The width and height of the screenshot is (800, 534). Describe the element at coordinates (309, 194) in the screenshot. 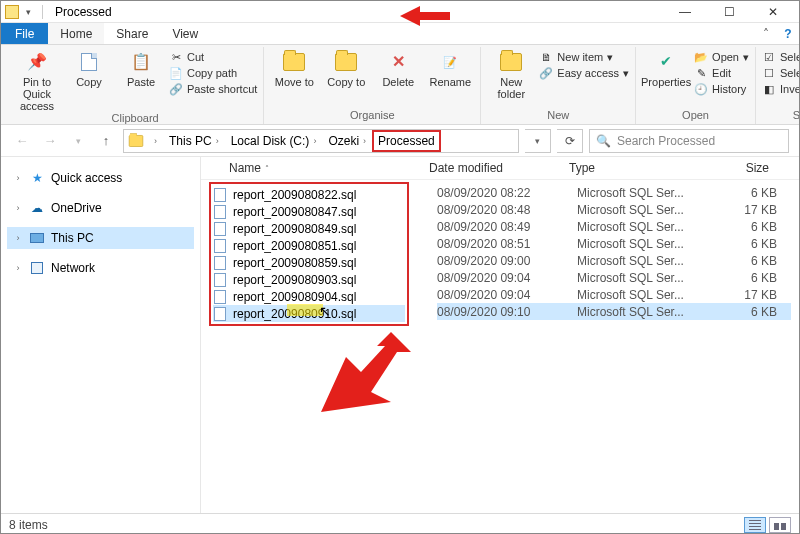

I see `file-row: report_2009080822.sql` at that location.